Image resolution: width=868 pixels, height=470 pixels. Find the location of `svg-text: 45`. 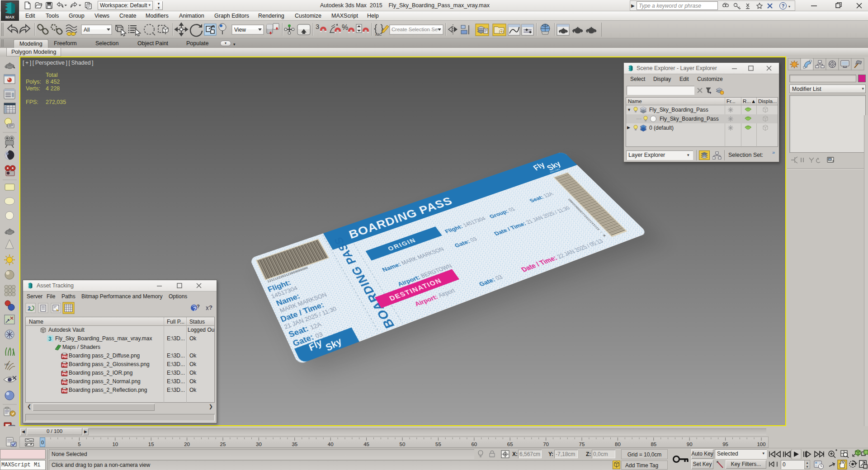

svg-text: 45 is located at coordinates (366, 444).